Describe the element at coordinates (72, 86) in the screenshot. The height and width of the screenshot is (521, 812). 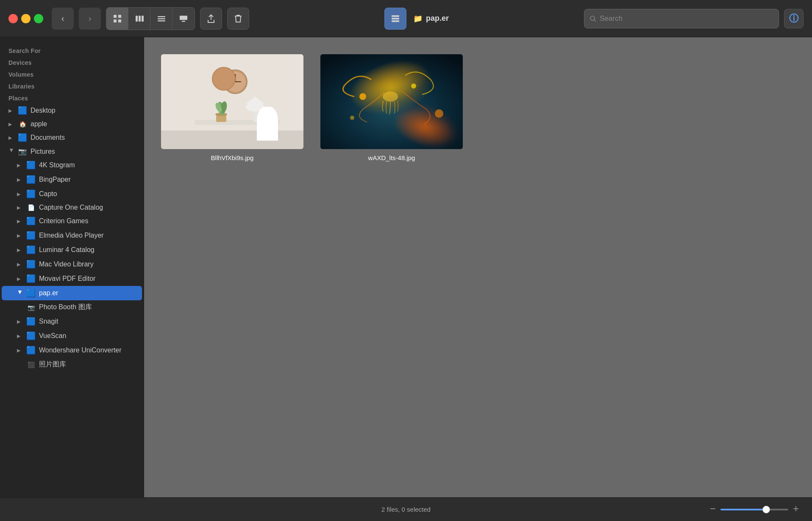
I see `libraries-section: Libraries` at that location.